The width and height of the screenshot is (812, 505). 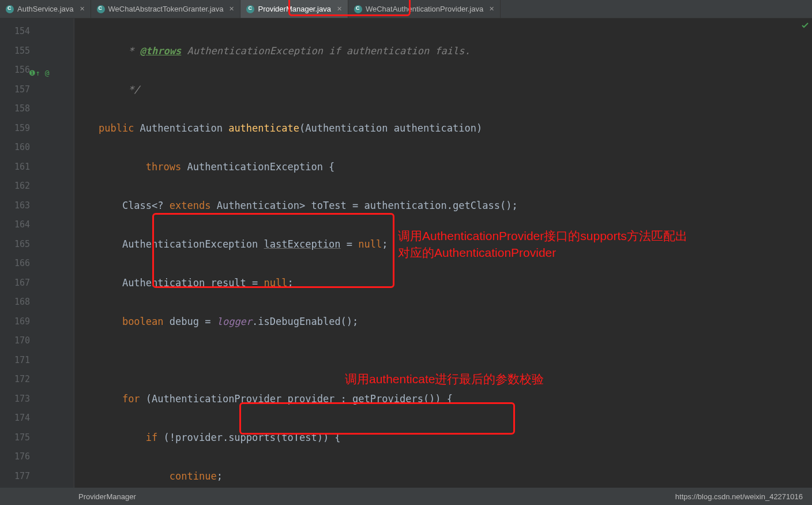 What do you see at coordinates (37, 167) in the screenshot?
I see `line-number: 161` at bounding box center [37, 167].